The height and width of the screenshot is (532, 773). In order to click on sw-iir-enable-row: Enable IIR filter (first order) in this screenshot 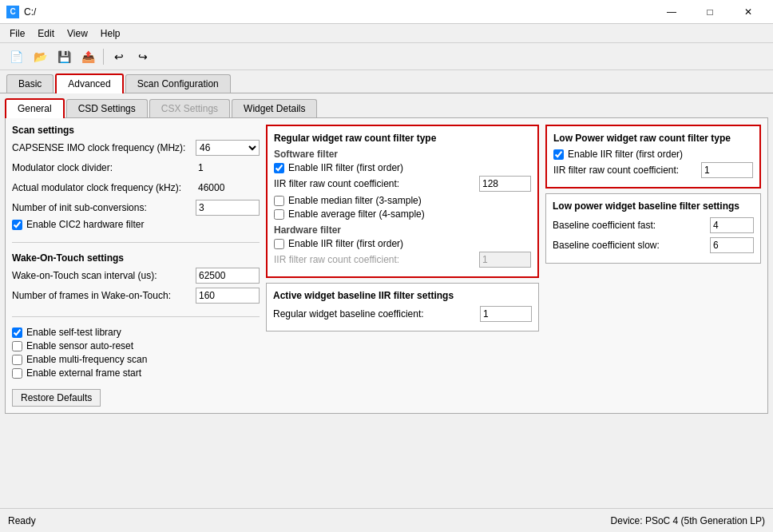, I will do `click(402, 168)`.